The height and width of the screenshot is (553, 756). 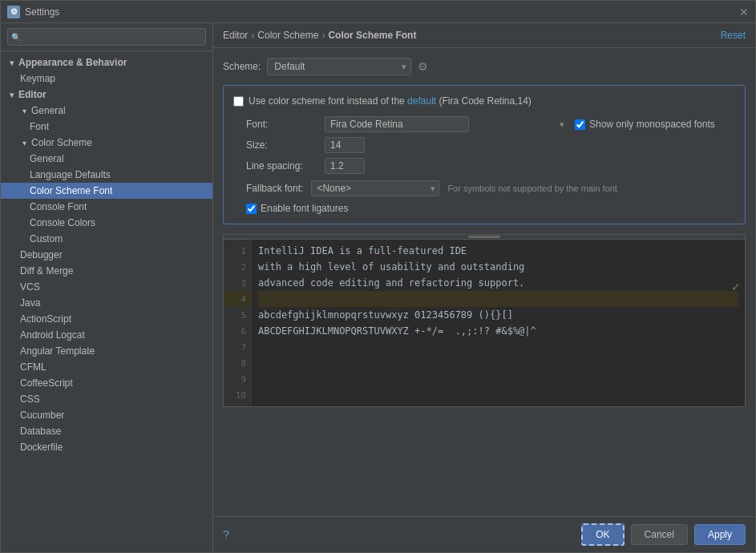 I want to click on ok-button: OK, so click(x=603, y=535).